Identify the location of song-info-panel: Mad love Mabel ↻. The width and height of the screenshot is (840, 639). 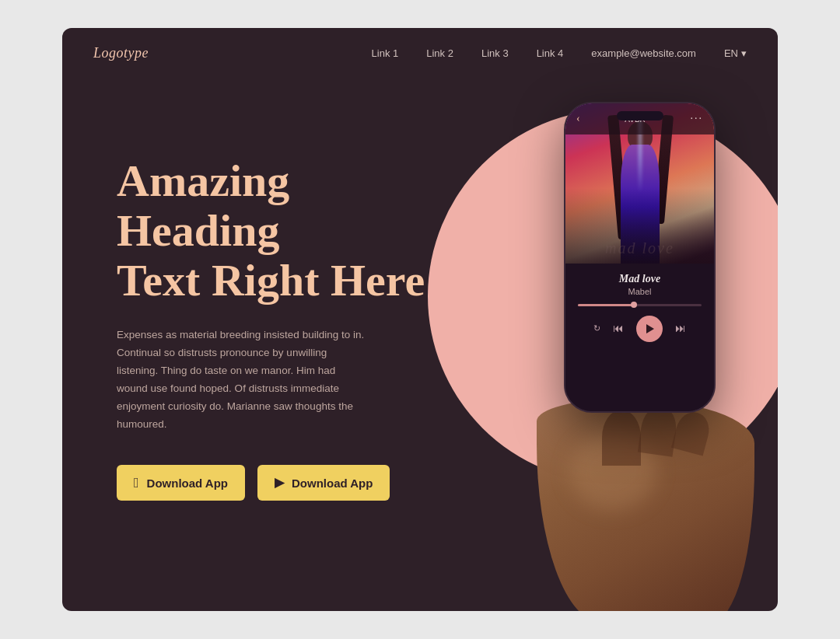
(639, 337).